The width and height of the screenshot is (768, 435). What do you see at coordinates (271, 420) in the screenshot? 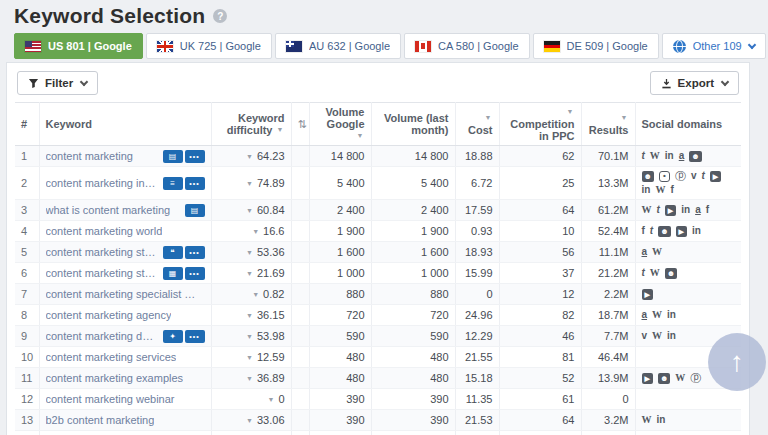
I see `difficulty-value: 33.06` at bounding box center [271, 420].